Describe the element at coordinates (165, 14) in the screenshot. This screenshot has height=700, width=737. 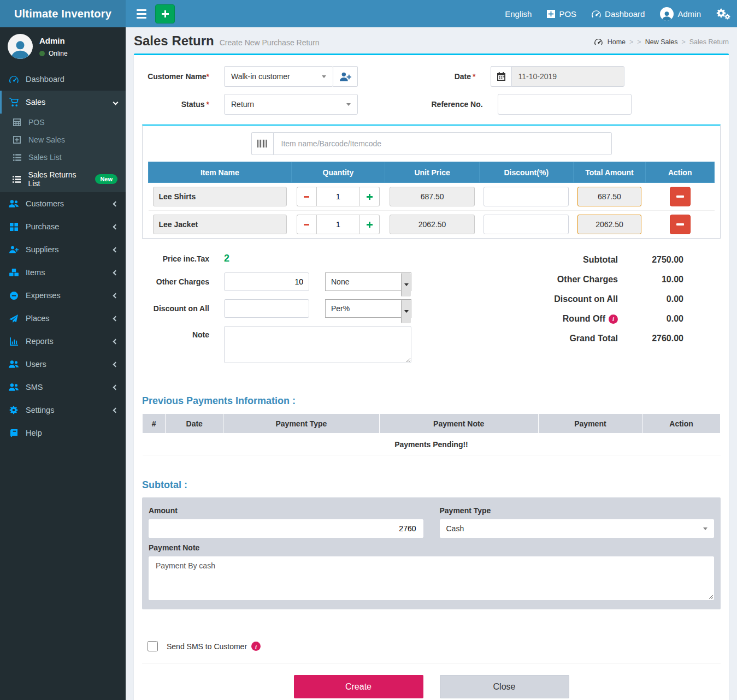
I see `quick-add-button` at that location.